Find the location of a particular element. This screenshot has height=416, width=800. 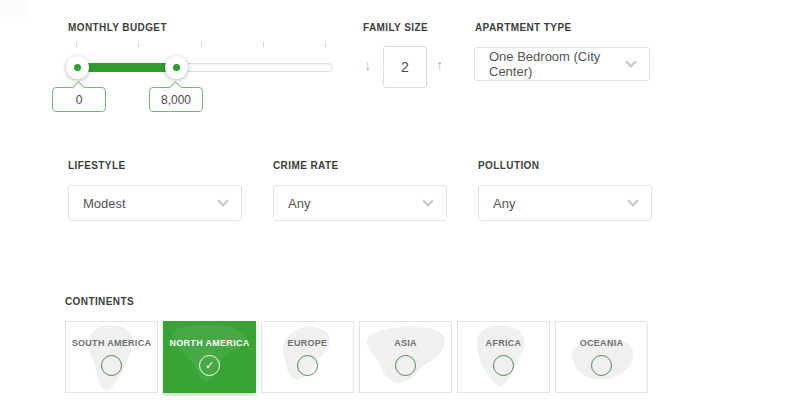

monthly-budget-label: MONTHLY BUDGET is located at coordinates (118, 28).